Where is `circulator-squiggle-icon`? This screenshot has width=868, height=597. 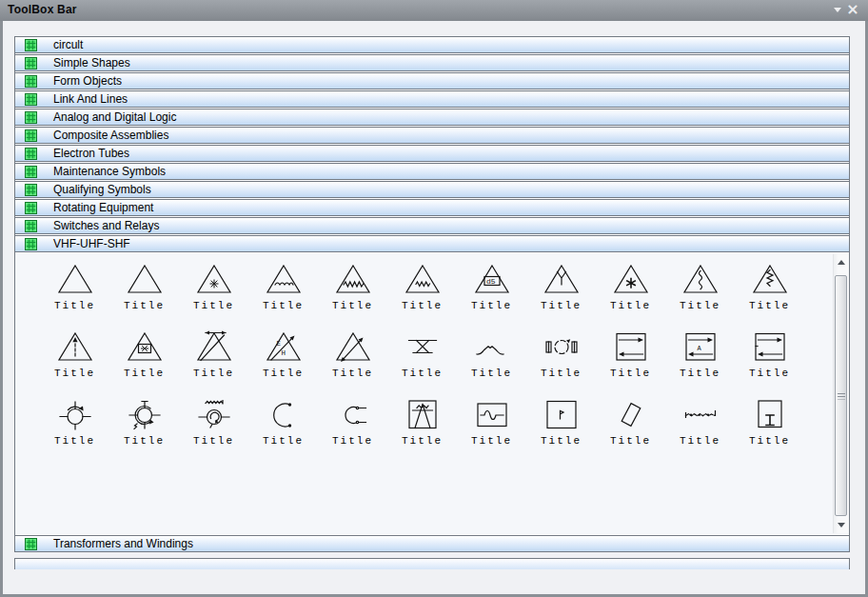 circulator-squiggle-icon is located at coordinates (214, 414).